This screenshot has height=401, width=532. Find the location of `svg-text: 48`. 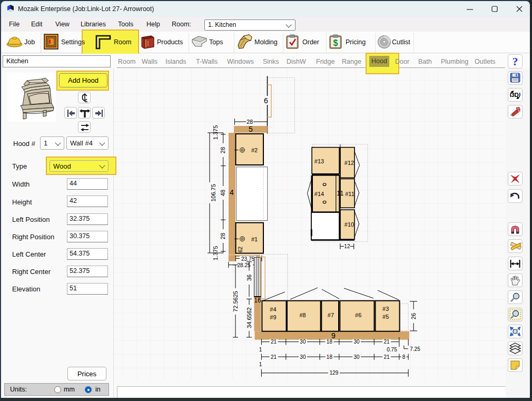

svg-text: 48 is located at coordinates (223, 193).